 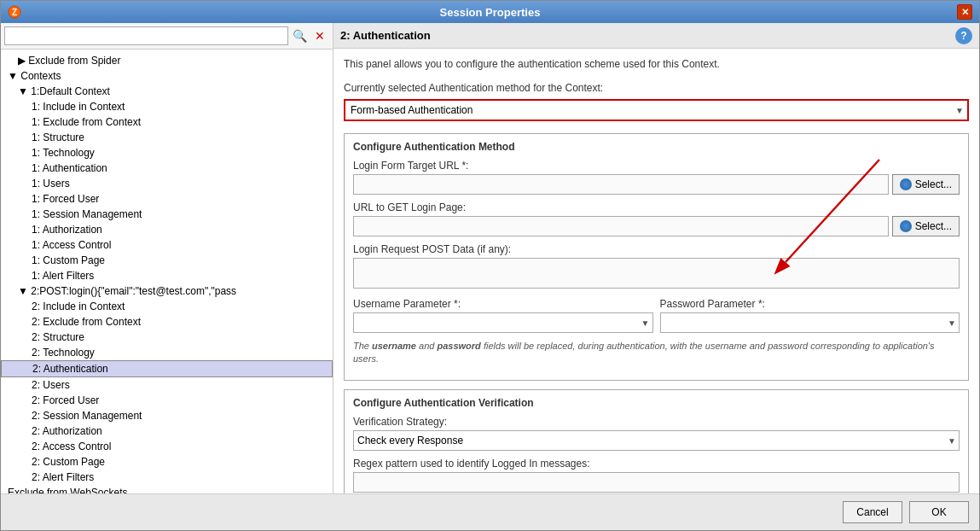 I want to click on logged-in-field: Regex pattern used to identify Logged In…, so click(x=657, y=475).